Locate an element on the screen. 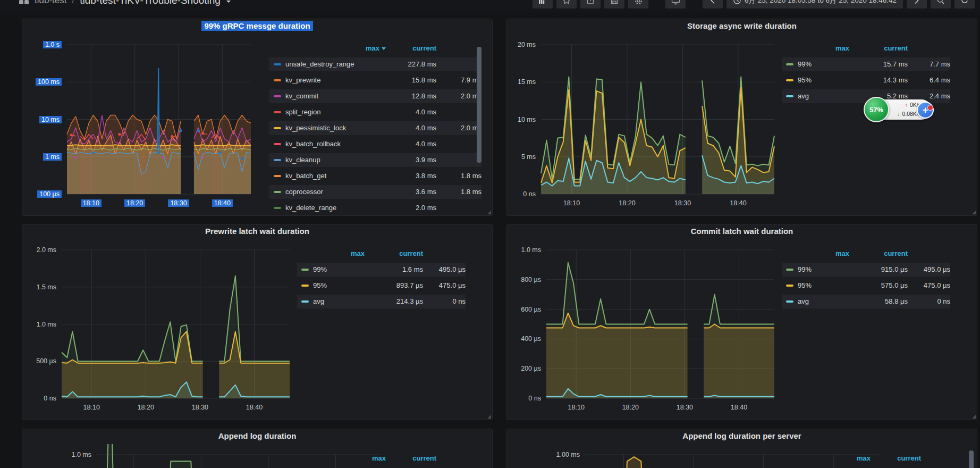 The height and width of the screenshot is (468, 980). refresh-button is located at coordinates (965, 4).